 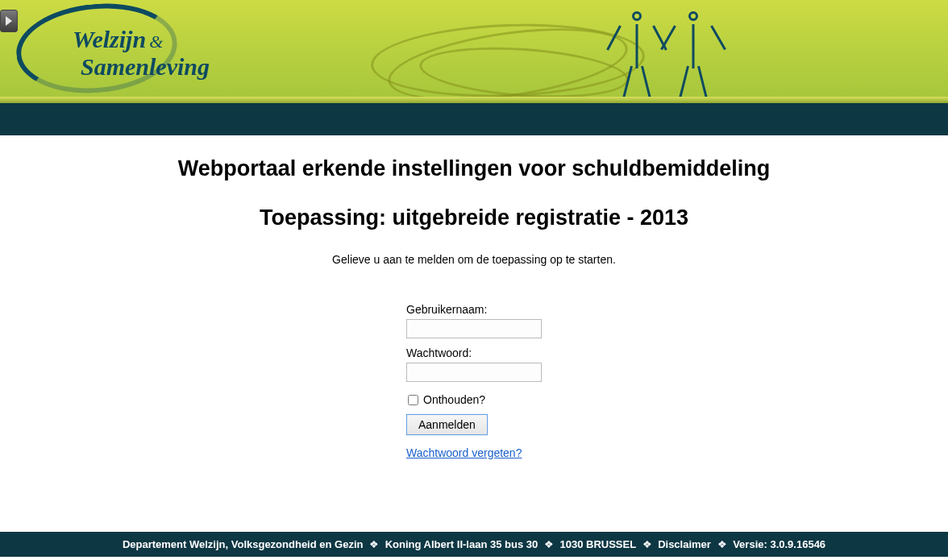 I want to click on nav-bar, so click(x=474, y=119).